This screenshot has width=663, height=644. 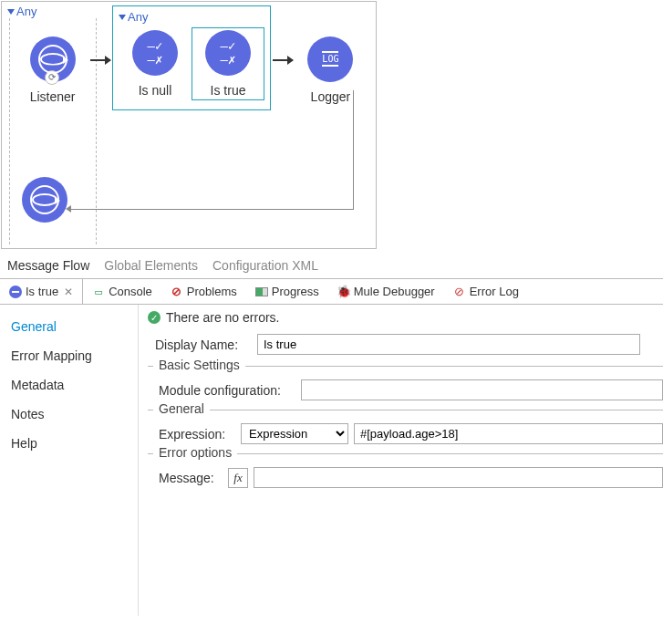 I want to click on ok-icon: ✓, so click(x=154, y=317).